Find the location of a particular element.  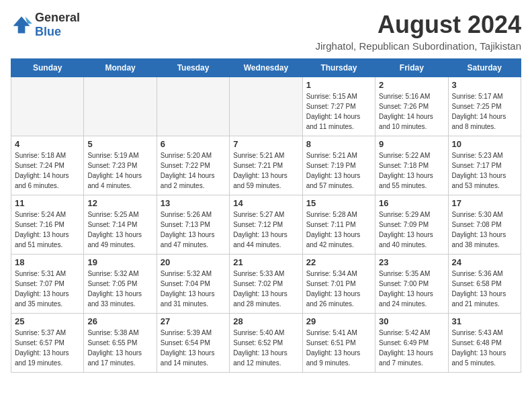

day-number: 29 is located at coordinates (339, 321).